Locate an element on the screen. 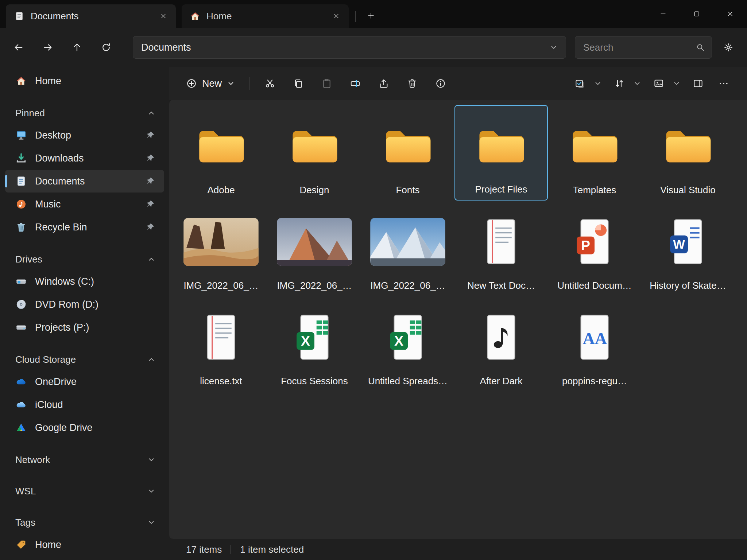 The height and width of the screenshot is (560, 747). file-item: Design is located at coordinates (314, 153).